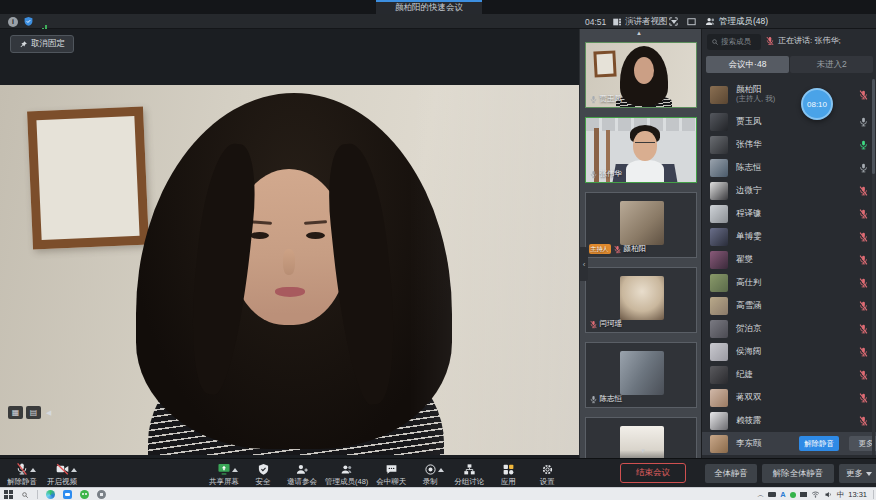 The image size is (876, 500). I want to click on toolbar-breakout-button: 分组讨论, so click(469, 474).